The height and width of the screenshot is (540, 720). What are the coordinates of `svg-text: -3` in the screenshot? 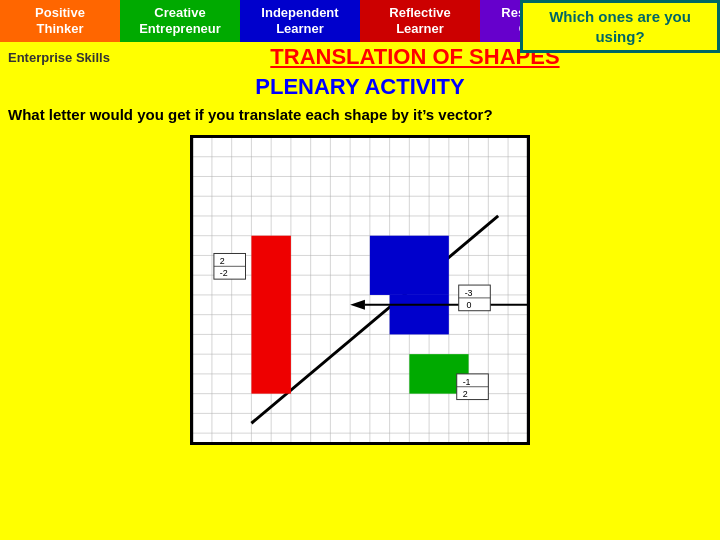 It's located at (469, 293).